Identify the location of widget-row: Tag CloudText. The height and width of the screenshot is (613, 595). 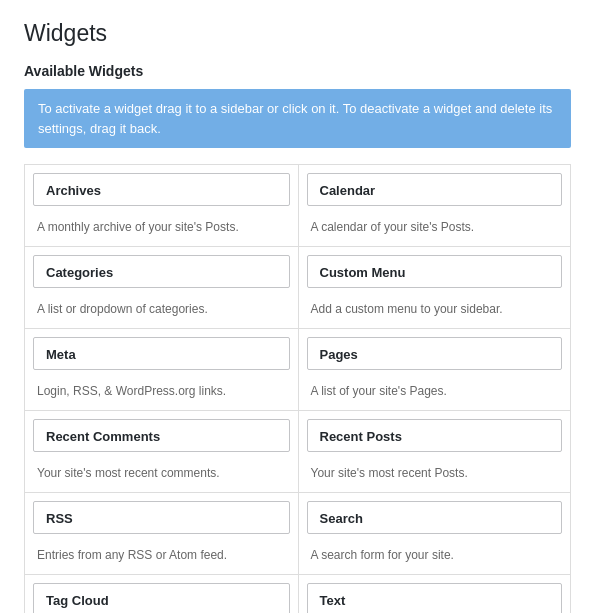
(298, 594).